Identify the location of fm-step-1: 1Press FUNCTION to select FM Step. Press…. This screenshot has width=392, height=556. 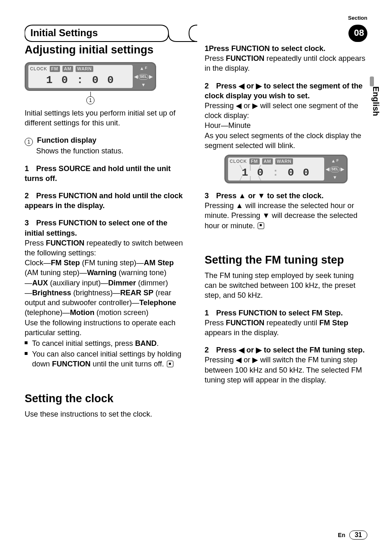
(286, 323).